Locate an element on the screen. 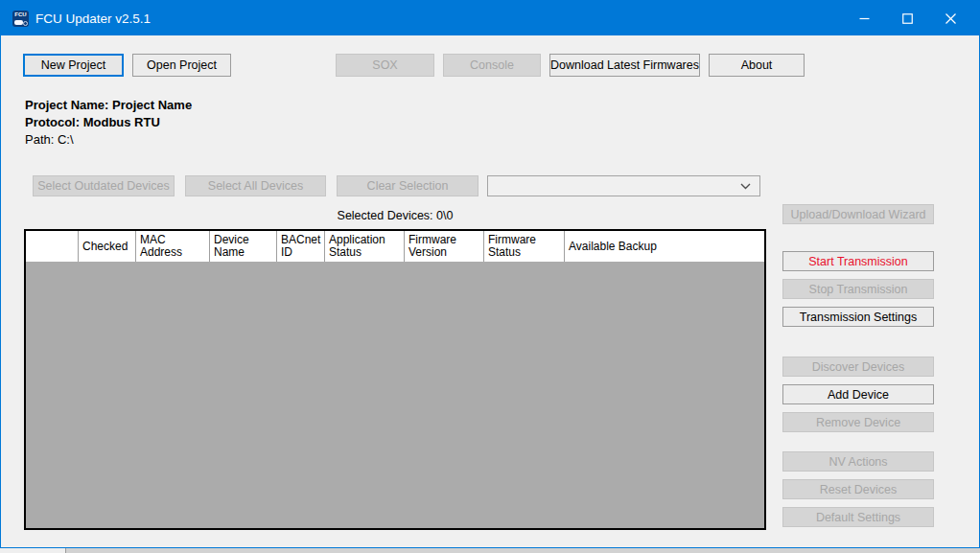  column-header-row-selector is located at coordinates (52, 246).